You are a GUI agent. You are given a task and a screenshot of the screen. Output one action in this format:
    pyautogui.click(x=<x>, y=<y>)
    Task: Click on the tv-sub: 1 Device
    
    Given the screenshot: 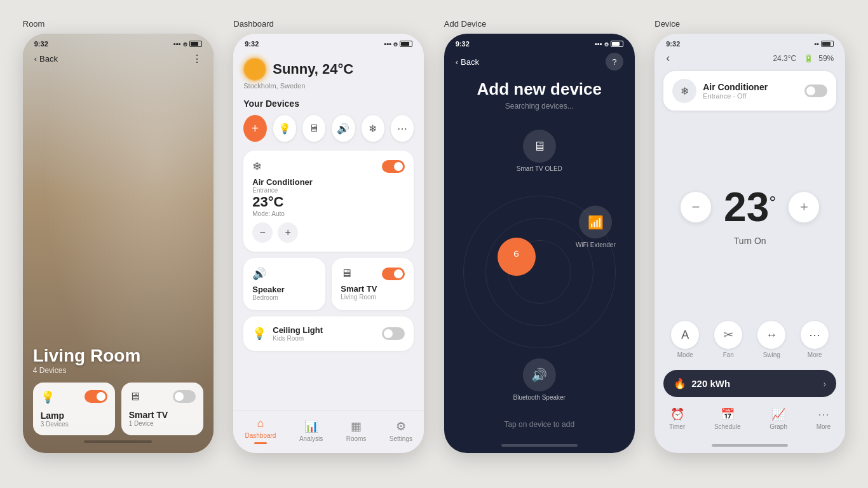 What is the action you would take?
    pyautogui.click(x=163, y=423)
    